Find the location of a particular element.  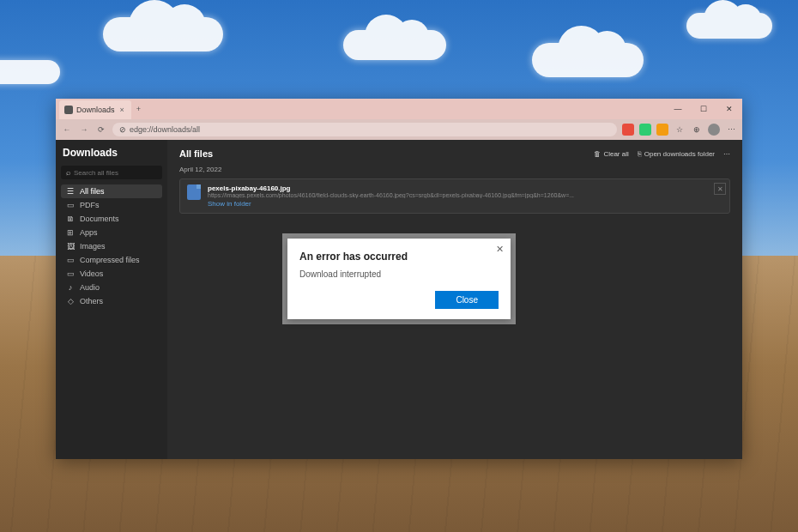

sidebar-title: Downloads is located at coordinates (112, 153).